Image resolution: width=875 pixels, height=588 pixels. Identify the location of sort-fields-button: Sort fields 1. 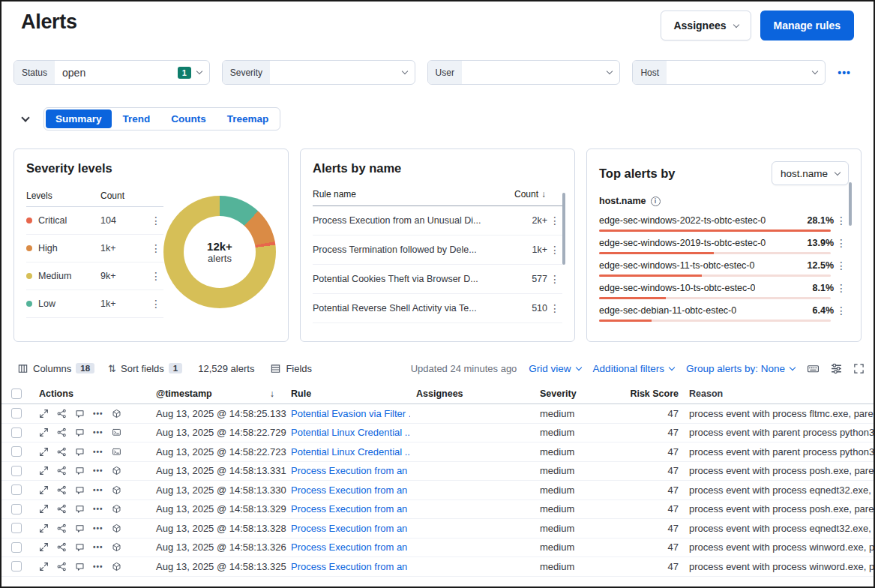
(145, 369).